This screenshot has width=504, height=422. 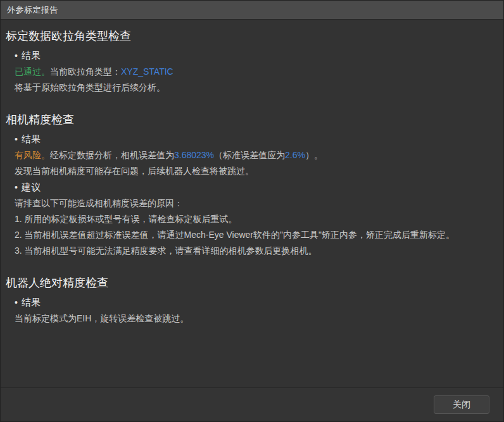 What do you see at coordinates (249, 283) in the screenshot?
I see `section-heading: 机器人绝对精度检查` at bounding box center [249, 283].